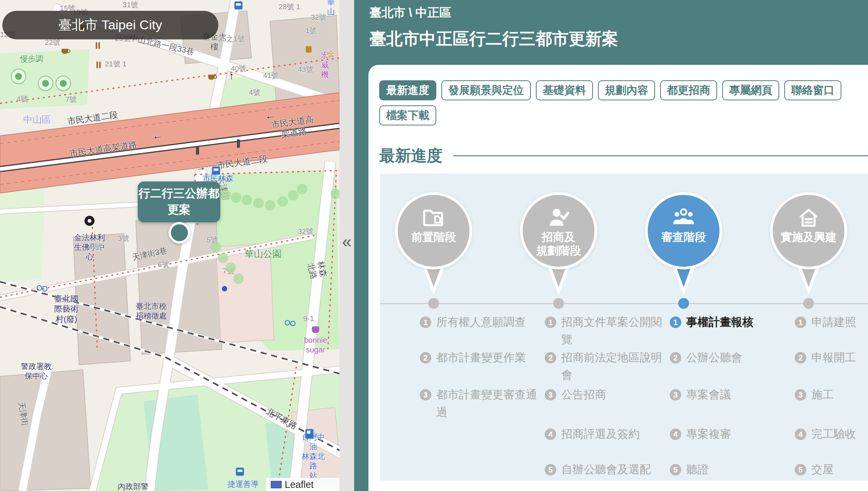  What do you see at coordinates (709, 434) in the screenshot?
I see `step-label: 專案複審` at bounding box center [709, 434].